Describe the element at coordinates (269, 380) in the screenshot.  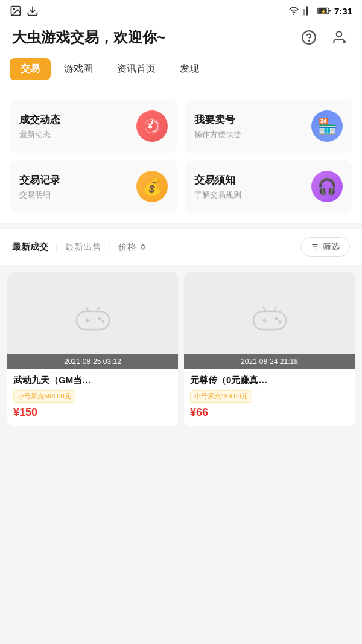
I see `product-name-2: 元尊传（0元赚真…` at that location.